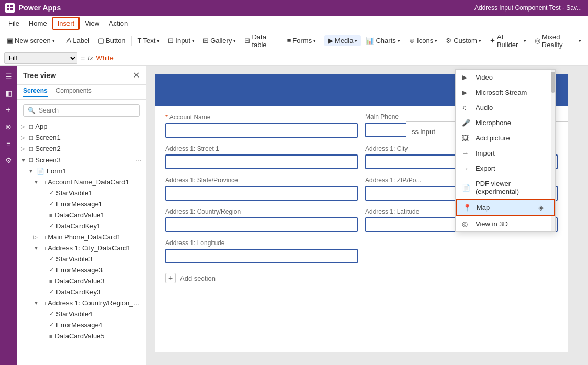  I want to click on toolbar-charts: 📊 Charts ▾, so click(383, 41).